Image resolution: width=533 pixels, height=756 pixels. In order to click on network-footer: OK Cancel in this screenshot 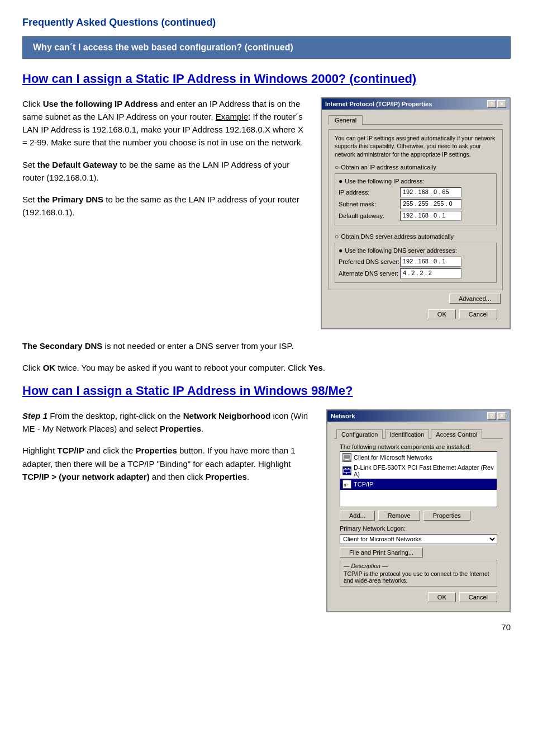, I will do `click(418, 597)`.